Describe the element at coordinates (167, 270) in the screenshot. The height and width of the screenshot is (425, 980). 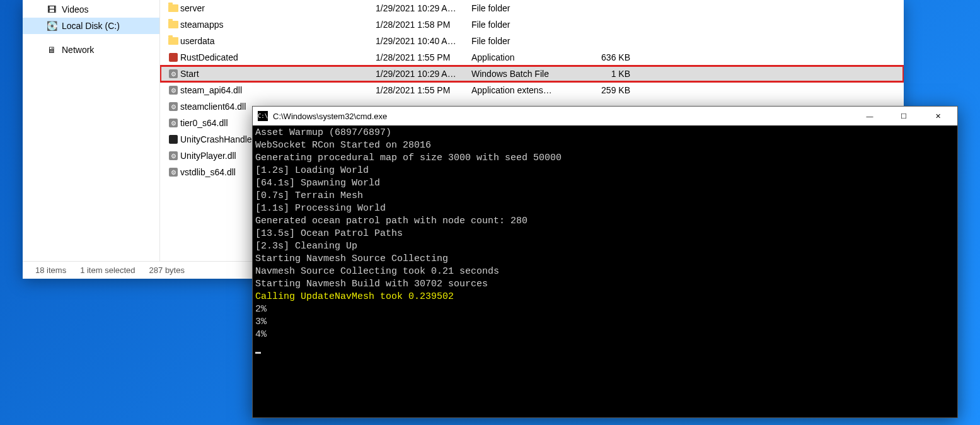
I see `status-size: 287 bytes` at that location.